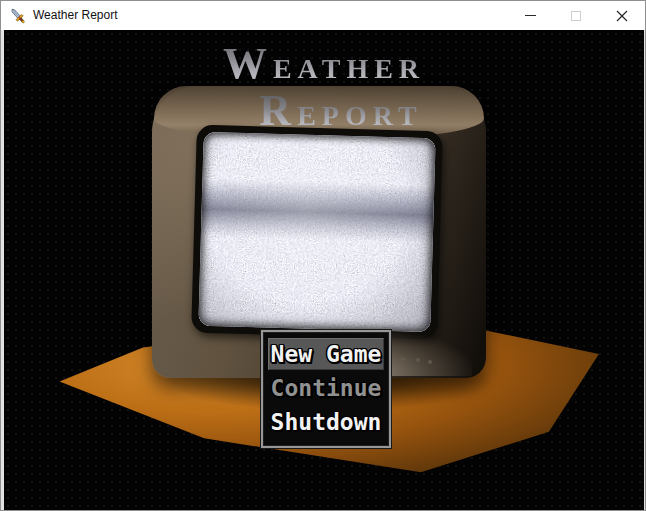  Describe the element at coordinates (326, 354) in the screenshot. I see `menu-item-label: New Game` at that location.